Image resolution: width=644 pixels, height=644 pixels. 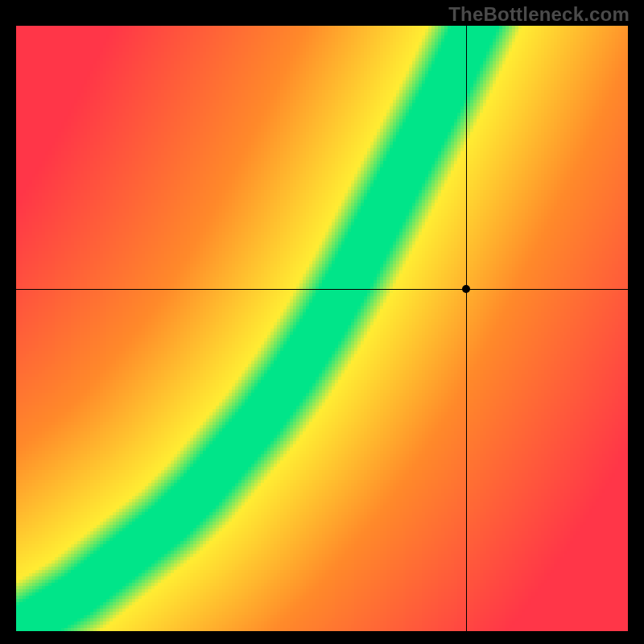 What do you see at coordinates (467, 328) in the screenshot?
I see `crosshair-vertical` at bounding box center [467, 328].